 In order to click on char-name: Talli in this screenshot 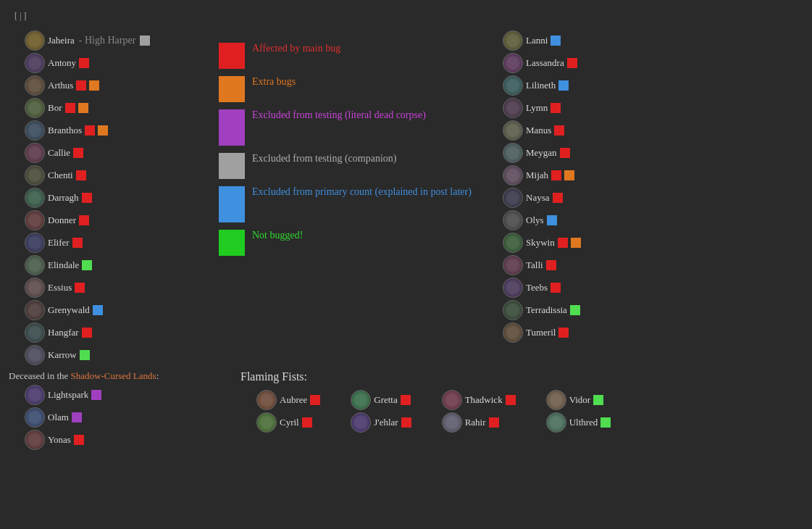, I will do `click(535, 265)`.